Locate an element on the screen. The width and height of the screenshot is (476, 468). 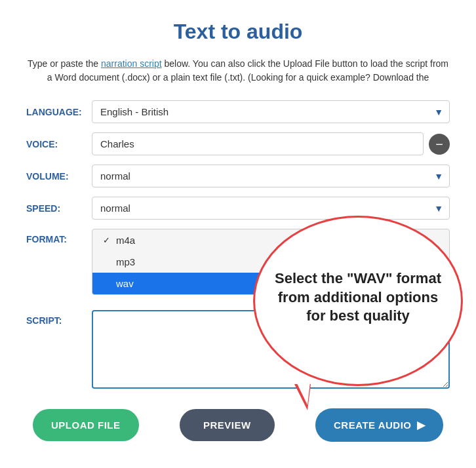
format-label: FORMAT: is located at coordinates (59, 237).